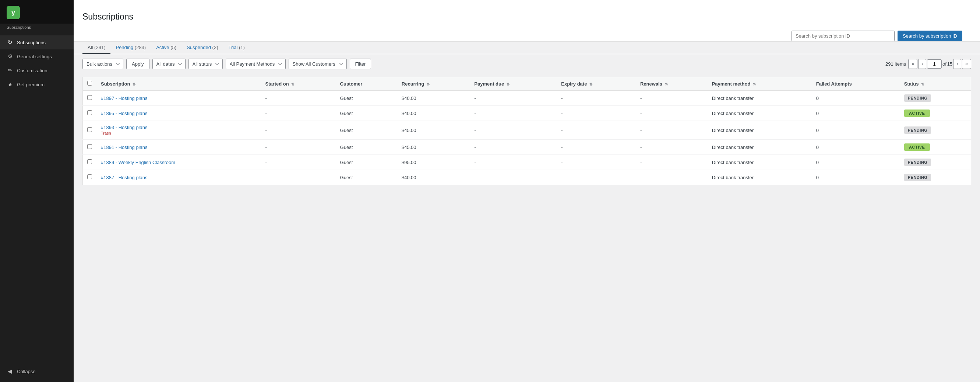  I want to click on table-row: #1897 - Hosting plans - Guest $40.00 - -…, so click(527, 98).